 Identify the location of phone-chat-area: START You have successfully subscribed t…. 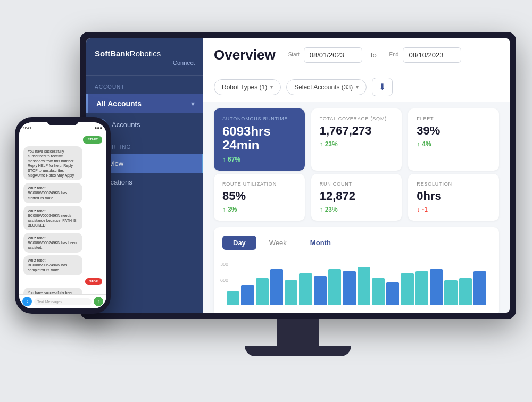
(63, 214).